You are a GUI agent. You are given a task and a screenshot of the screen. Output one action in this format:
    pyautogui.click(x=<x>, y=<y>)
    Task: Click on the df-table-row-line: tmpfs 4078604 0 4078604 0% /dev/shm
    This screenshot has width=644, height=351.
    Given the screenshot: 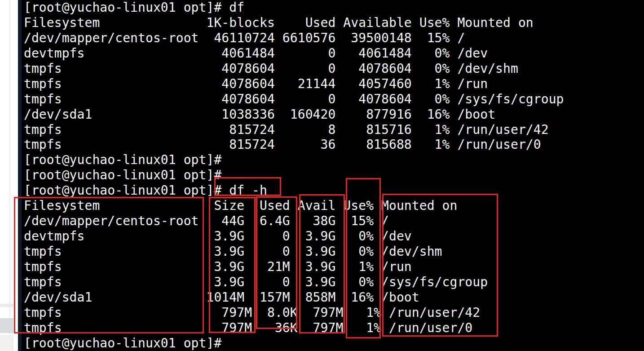 What is the action you would take?
    pyautogui.click(x=333, y=69)
    